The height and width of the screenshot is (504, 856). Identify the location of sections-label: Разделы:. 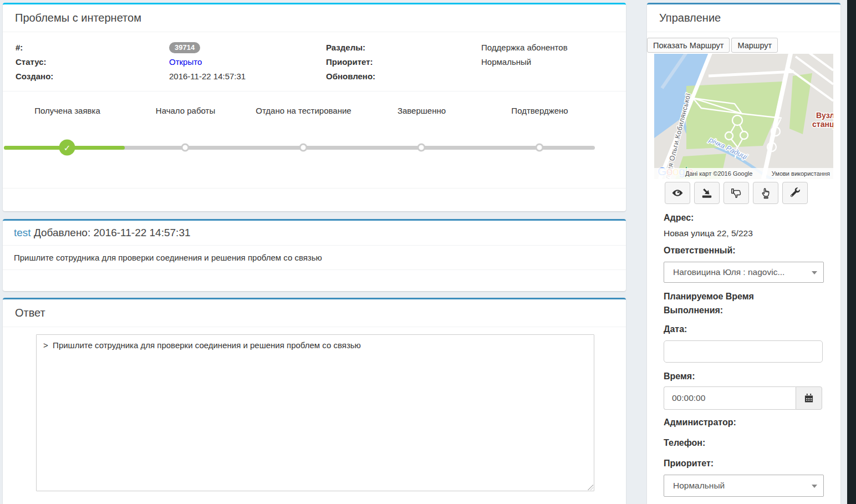
(404, 48).